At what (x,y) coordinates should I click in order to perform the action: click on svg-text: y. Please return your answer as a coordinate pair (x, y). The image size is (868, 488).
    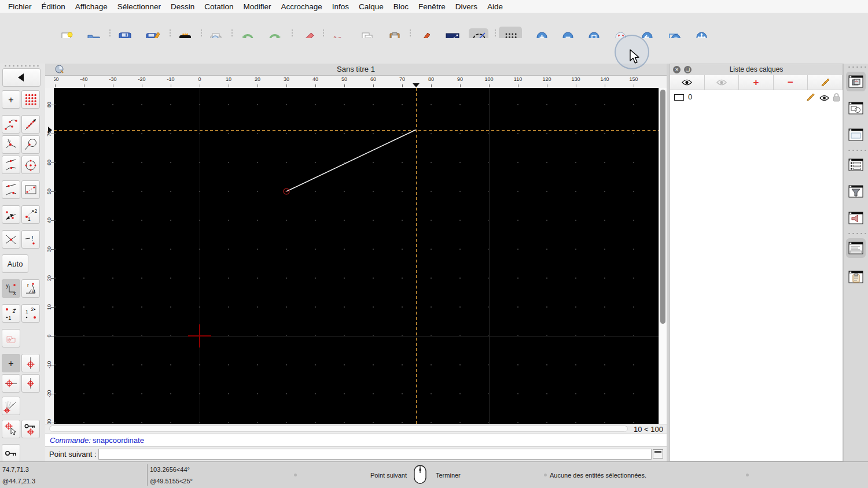
    Looking at the image, I should click on (8, 286).